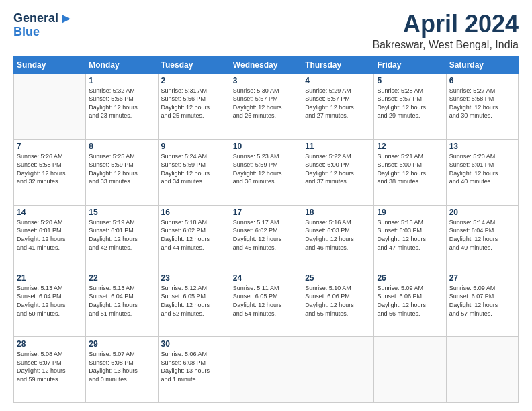 The height and width of the screenshot is (411, 532). What do you see at coordinates (66, 19) in the screenshot?
I see `logo-bird-icon: ►` at bounding box center [66, 19].